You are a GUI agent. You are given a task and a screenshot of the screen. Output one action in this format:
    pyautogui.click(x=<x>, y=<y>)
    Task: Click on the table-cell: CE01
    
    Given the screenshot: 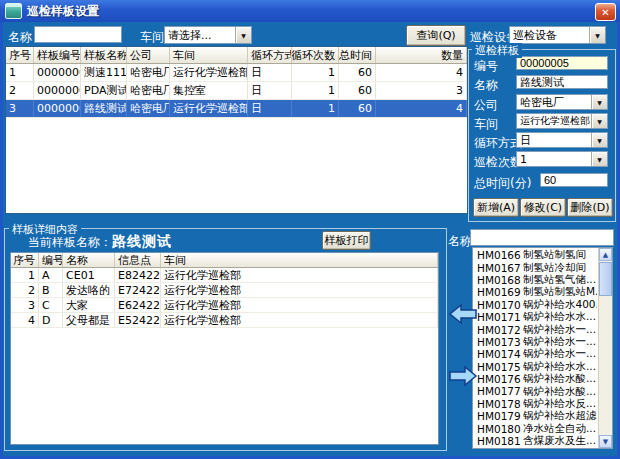 What is the action you would take?
    pyautogui.click(x=89, y=275)
    